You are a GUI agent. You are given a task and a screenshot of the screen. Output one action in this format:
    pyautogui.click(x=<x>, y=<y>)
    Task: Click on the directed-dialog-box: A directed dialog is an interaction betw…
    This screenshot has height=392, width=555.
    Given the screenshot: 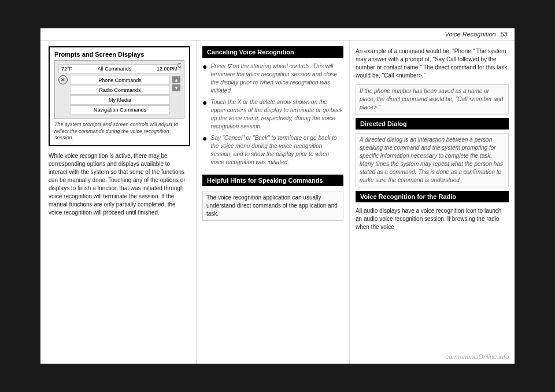 What is the action you would take?
    pyautogui.click(x=432, y=160)
    